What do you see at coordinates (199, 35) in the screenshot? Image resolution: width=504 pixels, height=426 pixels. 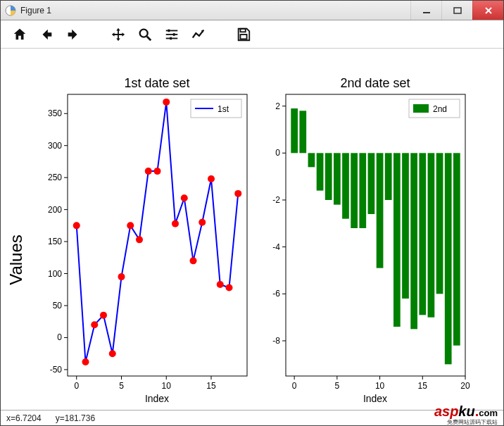 I see `edit-button` at bounding box center [199, 35].